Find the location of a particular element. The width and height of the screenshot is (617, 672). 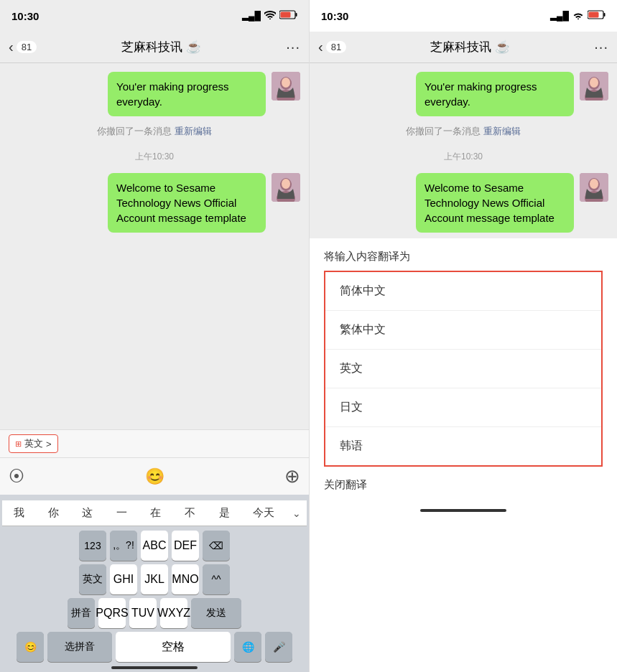

translation-options-list: 简体中文 繁体中文 英文 日文 韩语 is located at coordinates (463, 369).